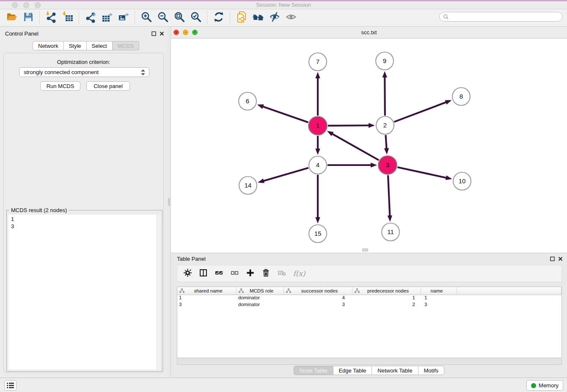 Image resolution: width=567 pixels, height=392 pixels. What do you see at coordinates (274, 18) in the screenshot?
I see `hide-panel-button` at bounding box center [274, 18].